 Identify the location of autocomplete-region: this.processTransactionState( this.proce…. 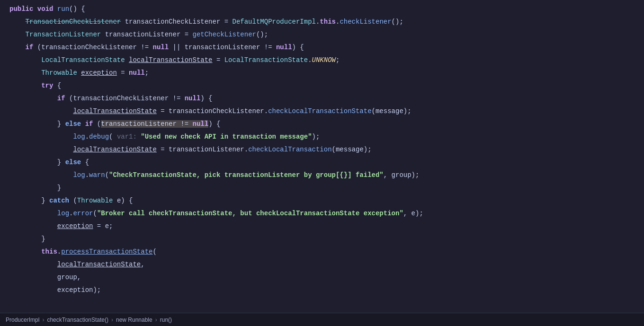
(322, 252).